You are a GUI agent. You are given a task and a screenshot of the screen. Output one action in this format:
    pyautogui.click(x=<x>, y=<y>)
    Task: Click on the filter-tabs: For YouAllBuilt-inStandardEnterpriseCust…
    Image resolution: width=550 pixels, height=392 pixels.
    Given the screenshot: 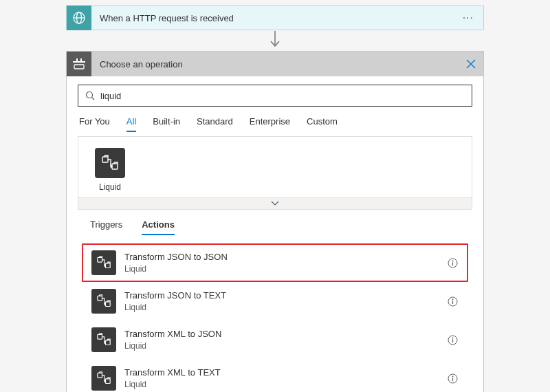 What is the action you would take?
    pyautogui.click(x=275, y=120)
    